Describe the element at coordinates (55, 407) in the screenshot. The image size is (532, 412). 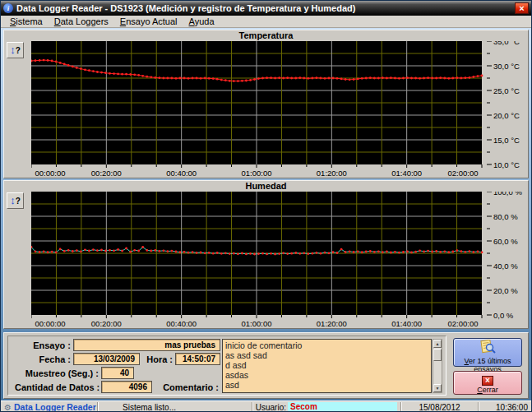
I see `statusbar-app-name: Data Logger Reader` at that location.